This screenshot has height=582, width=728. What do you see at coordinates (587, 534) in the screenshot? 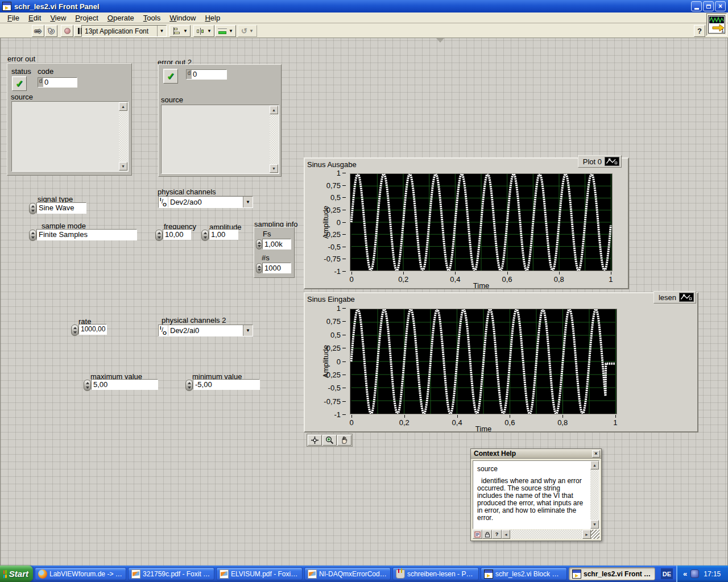
I see `scroll-right-icon: ►` at bounding box center [587, 534].